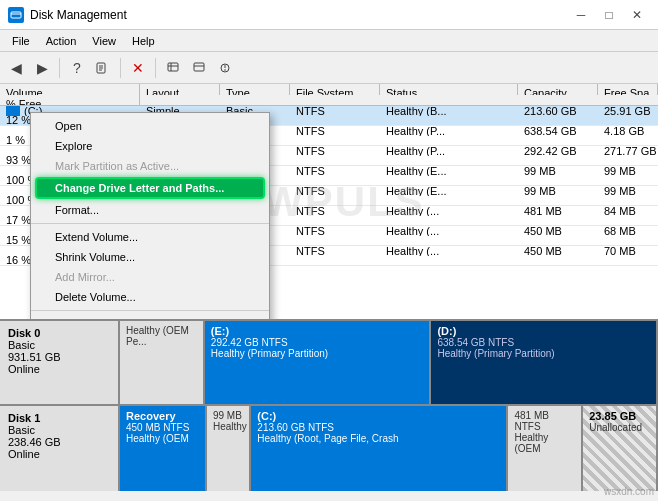 The image size is (658, 501). What do you see at coordinates (59, 369) in the screenshot?
I see `disk0-status: Online` at bounding box center [59, 369].